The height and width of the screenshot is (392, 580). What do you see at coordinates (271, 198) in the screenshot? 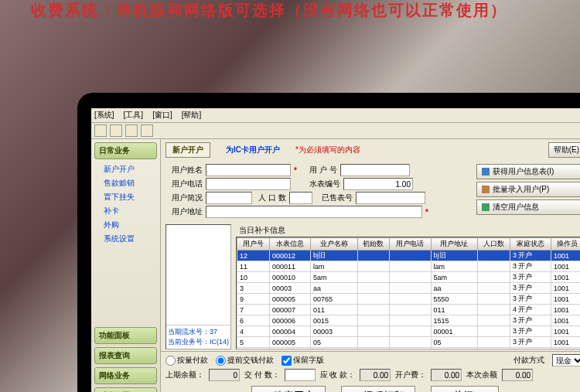
I see `label-people: 人 口 数` at bounding box center [271, 198].